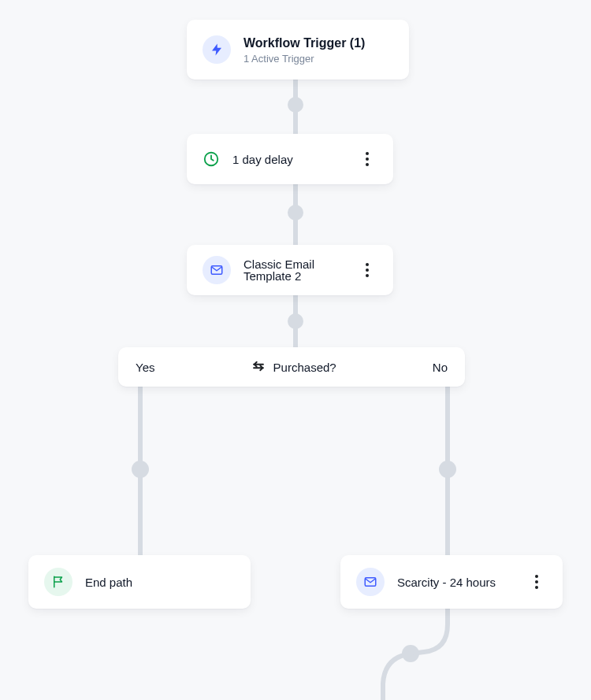 The height and width of the screenshot is (700, 591). What do you see at coordinates (318, 58) in the screenshot?
I see `trigger-subtitle: 1 Active Trigger` at bounding box center [318, 58].